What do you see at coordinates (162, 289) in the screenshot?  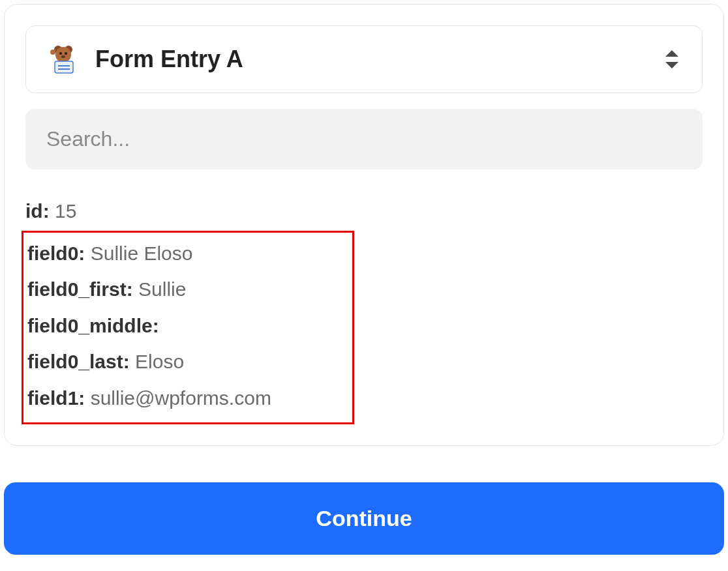 I see `field-value: Sullie` at bounding box center [162, 289].